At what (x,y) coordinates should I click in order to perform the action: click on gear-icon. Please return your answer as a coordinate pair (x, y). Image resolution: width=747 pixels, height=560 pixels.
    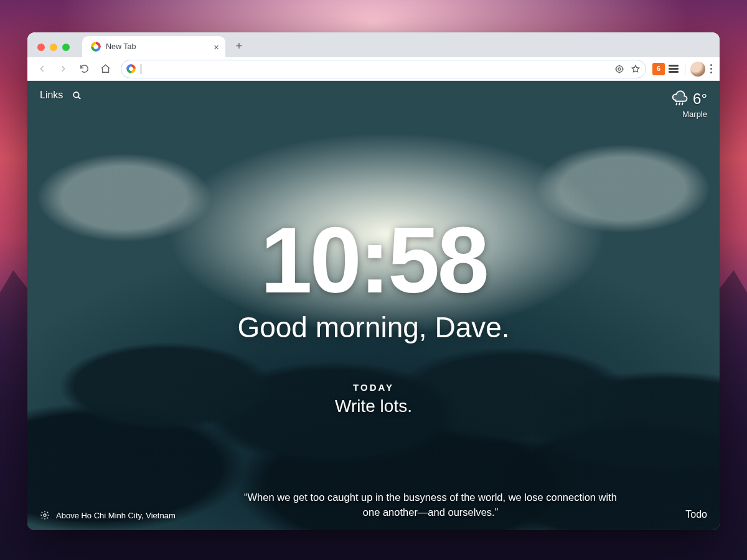
    Looking at the image, I should click on (45, 515).